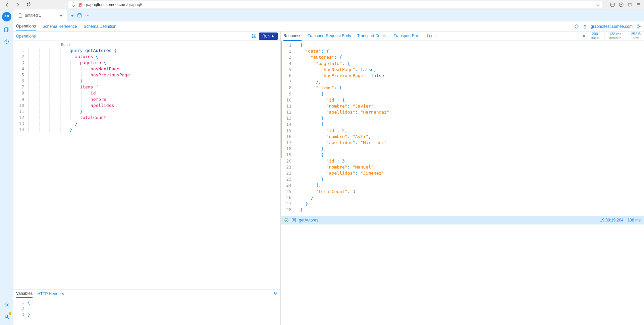  Describe the element at coordinates (61, 15) in the screenshot. I see `tab-dirty-indicator: ●` at that location.